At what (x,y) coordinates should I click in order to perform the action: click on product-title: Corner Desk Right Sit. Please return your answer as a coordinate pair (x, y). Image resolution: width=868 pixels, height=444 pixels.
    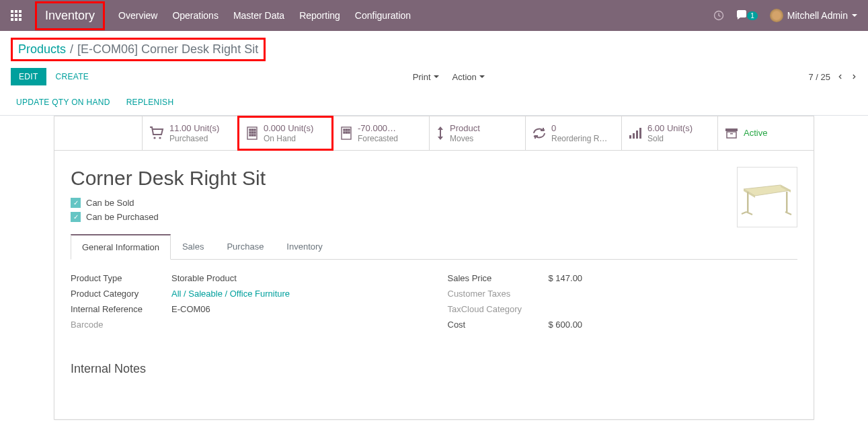
    Looking at the image, I should click on (434, 178).